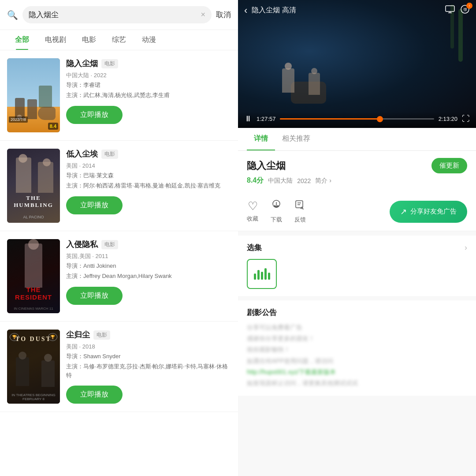 The width and height of the screenshot is (476, 476). I want to click on filter-tabs: 全部 电视剧 电影 综艺 动漫, so click(119, 40).